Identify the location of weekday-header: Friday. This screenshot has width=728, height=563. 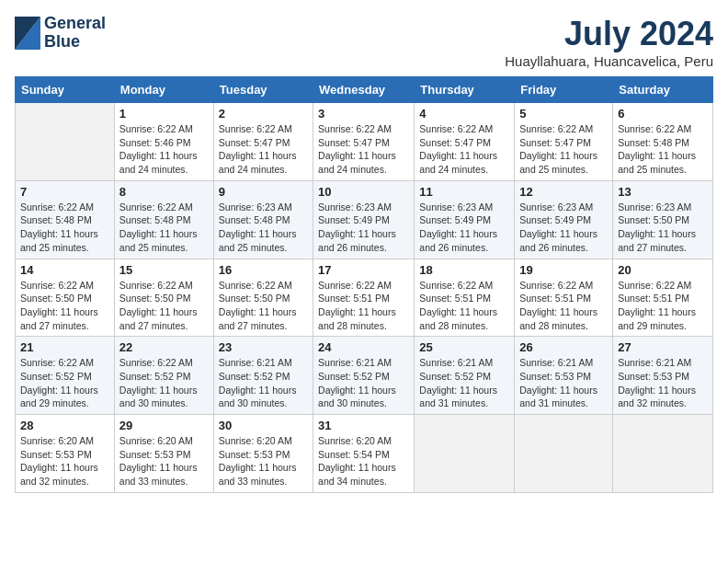
(564, 90).